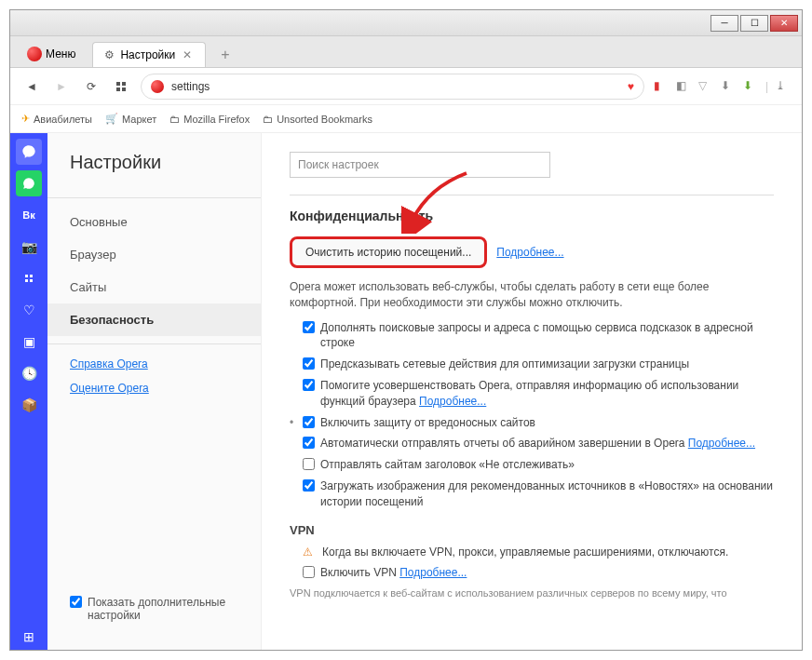 The height and width of the screenshot is (660, 812). Describe the element at coordinates (32, 87) in the screenshot. I see `back-button: ◄` at that location.